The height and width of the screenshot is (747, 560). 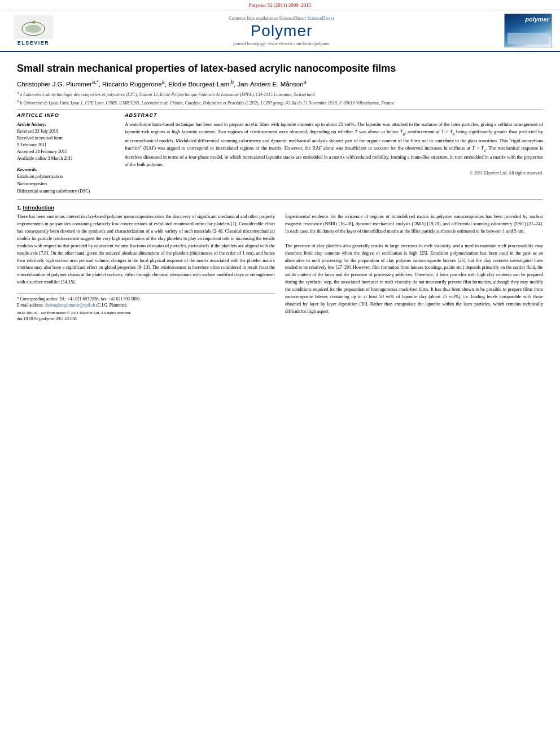 What do you see at coordinates (67, 138) in the screenshot?
I see `received-revised-label: Received in revised form` at bounding box center [67, 138].